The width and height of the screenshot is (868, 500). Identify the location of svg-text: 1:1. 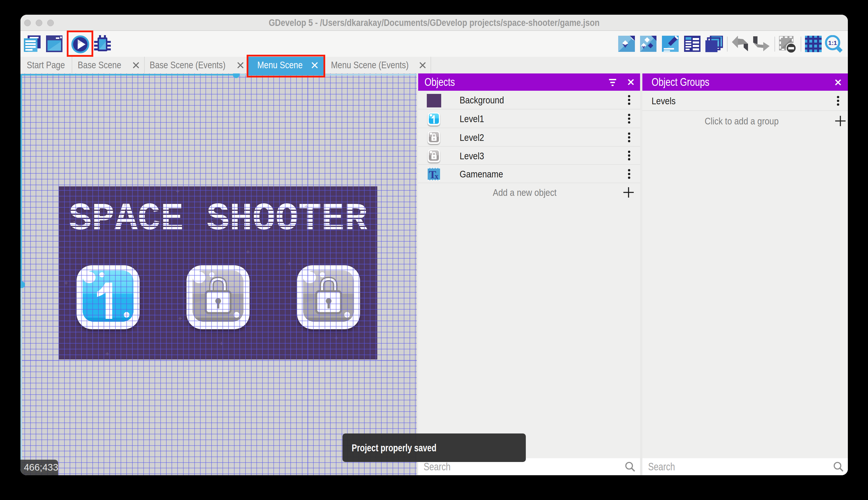
(833, 43).